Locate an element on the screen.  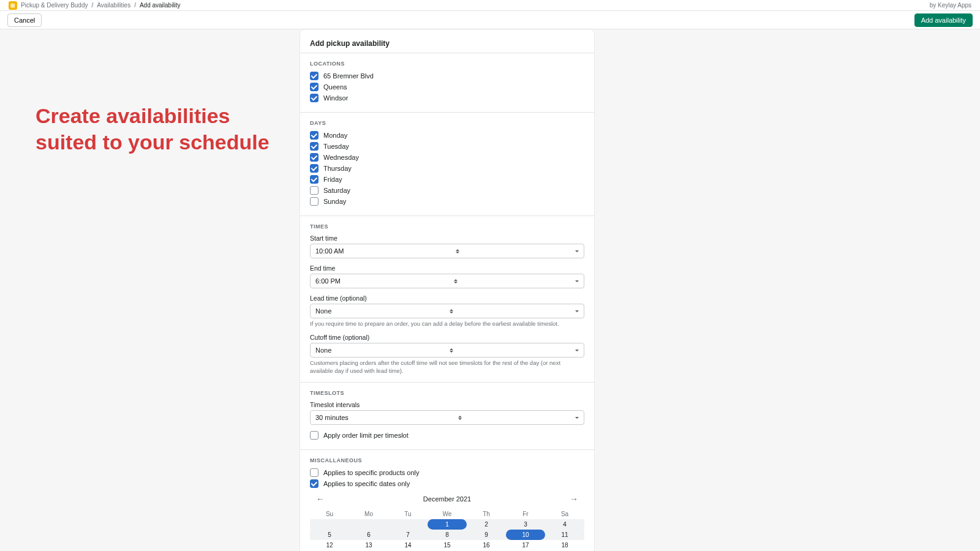
cal-day: 15 is located at coordinates (447, 545).